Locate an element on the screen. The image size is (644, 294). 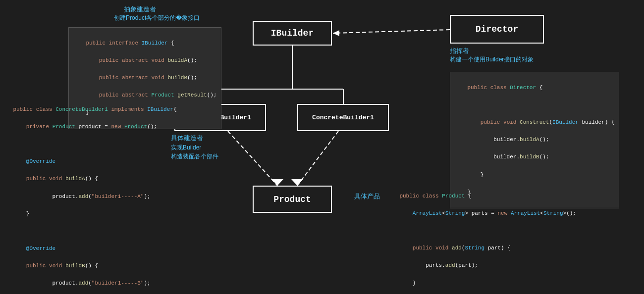
box-ibuilder: IBuilder is located at coordinates (292, 33).